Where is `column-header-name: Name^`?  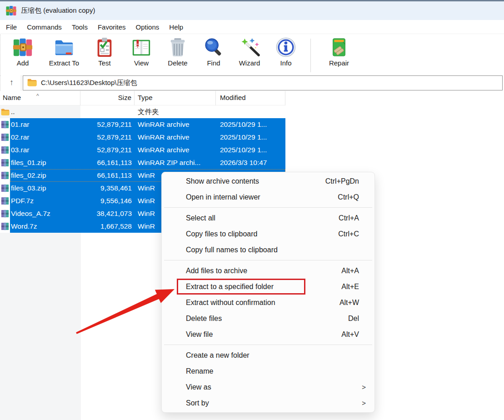 column-header-name: Name^ is located at coordinates (40, 98).